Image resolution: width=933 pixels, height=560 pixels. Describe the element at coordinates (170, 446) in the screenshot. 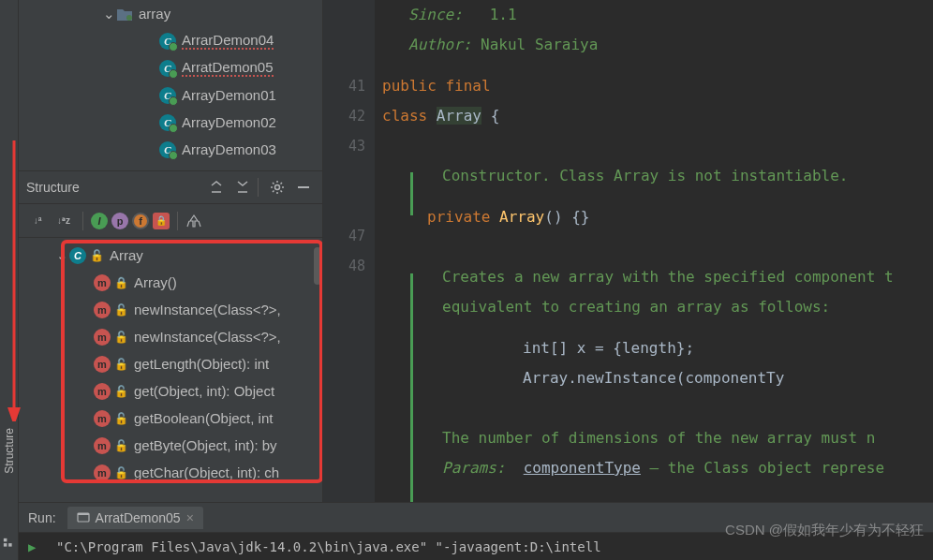

I see `structure-member-row: m 🔓 getByte(Object, int): by` at that location.